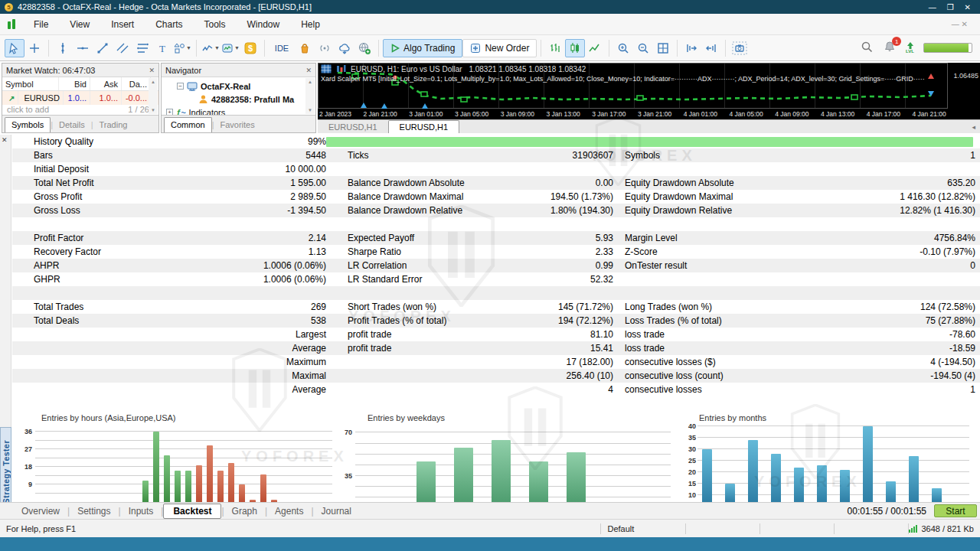 Image resolution: width=980 pixels, height=551 pixels. What do you see at coordinates (93, 511) in the screenshot?
I see `tester-tab-settings: Settings` at bounding box center [93, 511].